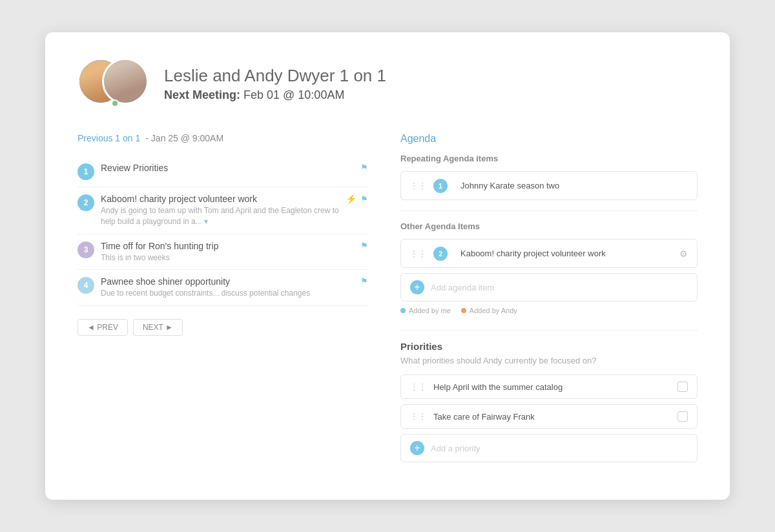 The image size is (775, 532). Describe the element at coordinates (223, 138) in the screenshot. I see `previous-header: Previous 1 on 1 - Jan 25 @ 9:00AM` at that location.